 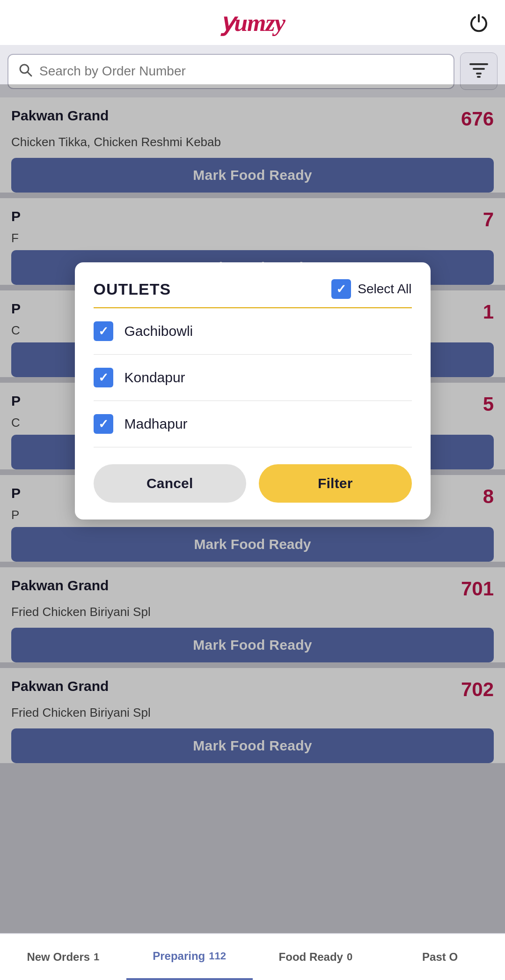 What do you see at coordinates (25, 71) in the screenshot?
I see `search-icon` at bounding box center [25, 71].